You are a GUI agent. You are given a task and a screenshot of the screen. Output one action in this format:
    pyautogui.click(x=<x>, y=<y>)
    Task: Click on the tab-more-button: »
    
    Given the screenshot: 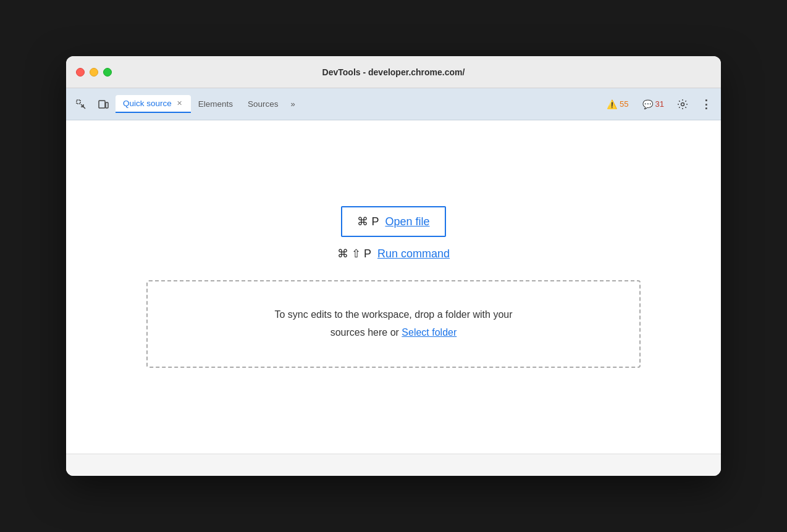 What is the action you would take?
    pyautogui.click(x=293, y=104)
    